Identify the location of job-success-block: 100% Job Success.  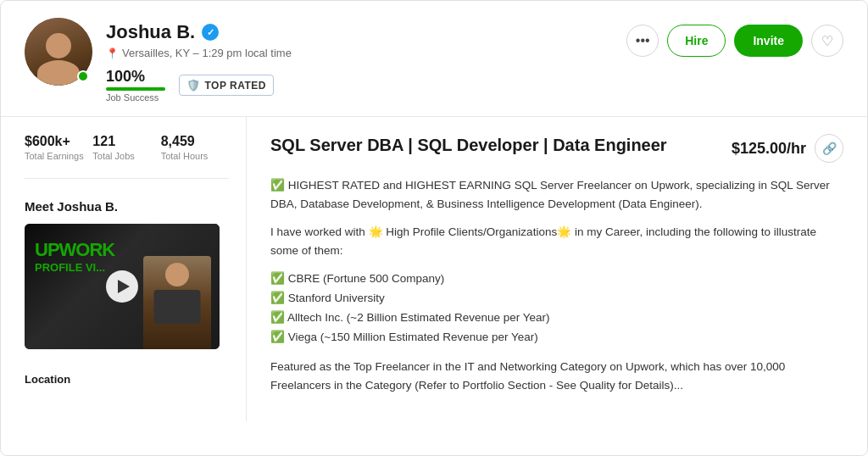
(136, 85).